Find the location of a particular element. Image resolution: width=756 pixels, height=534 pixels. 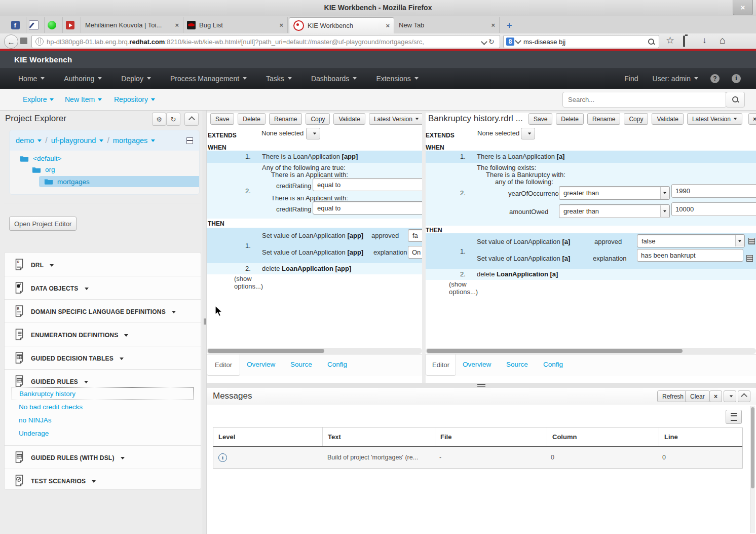

approved-value-dropdown: false is located at coordinates (691, 241).